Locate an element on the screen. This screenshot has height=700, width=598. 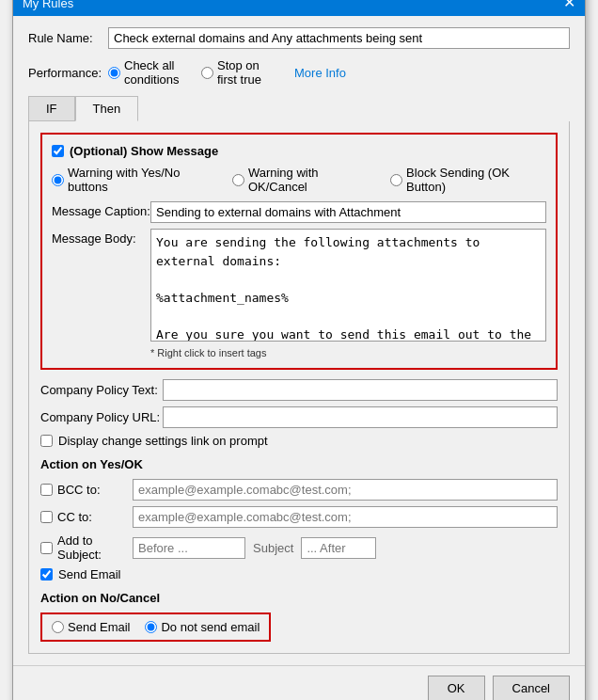
cc-checkbox is located at coordinates (47, 517).